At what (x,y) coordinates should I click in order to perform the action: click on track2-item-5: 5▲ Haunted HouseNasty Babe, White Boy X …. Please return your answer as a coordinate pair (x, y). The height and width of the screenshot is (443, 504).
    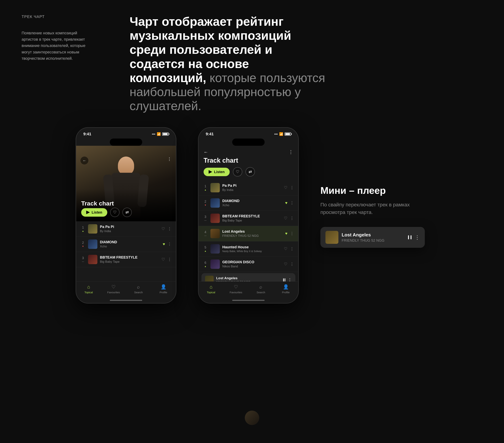
    Looking at the image, I should click on (249, 249).